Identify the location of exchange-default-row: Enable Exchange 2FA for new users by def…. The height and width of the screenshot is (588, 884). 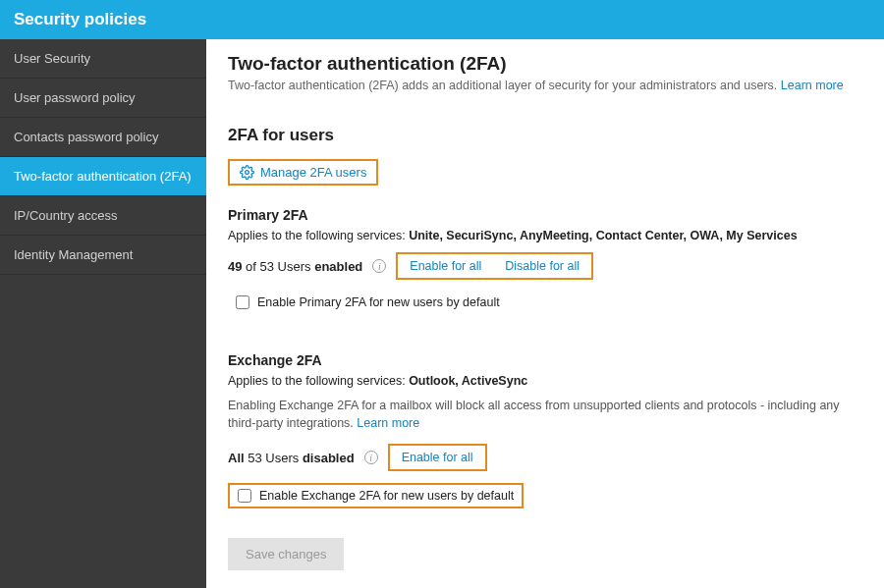
(375, 496).